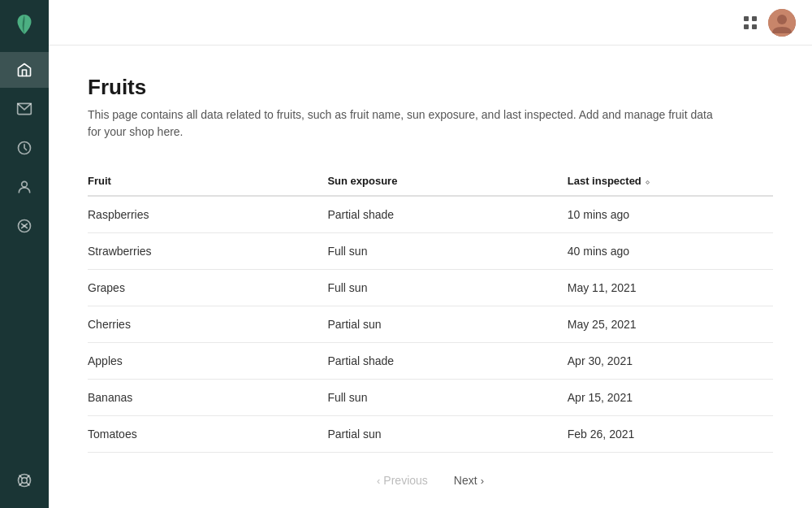 This screenshot has width=812, height=508. I want to click on table-header: Fruit Sun exposure Last inspected ⬦, so click(430, 181).